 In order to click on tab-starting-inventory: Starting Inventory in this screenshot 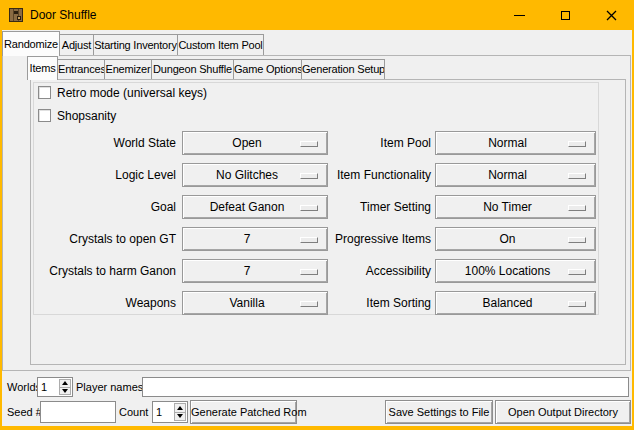, I will do `click(136, 44)`.